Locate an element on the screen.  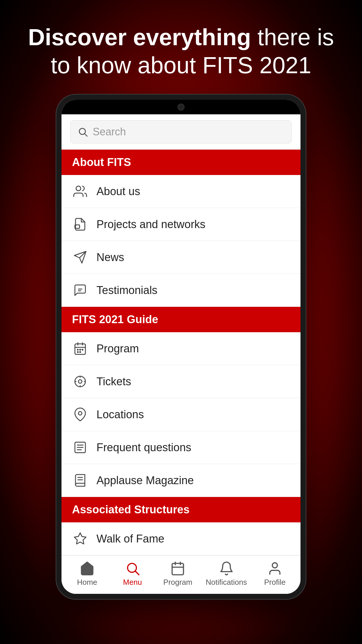
nav-item-profile: Profile is located at coordinates (275, 574).